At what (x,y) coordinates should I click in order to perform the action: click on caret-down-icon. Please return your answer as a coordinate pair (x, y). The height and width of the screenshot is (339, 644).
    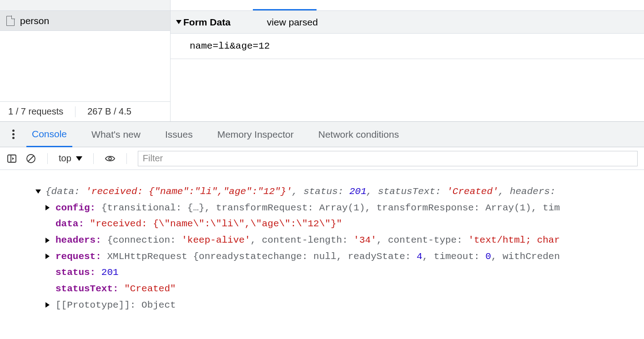
    Looking at the image, I should click on (79, 159).